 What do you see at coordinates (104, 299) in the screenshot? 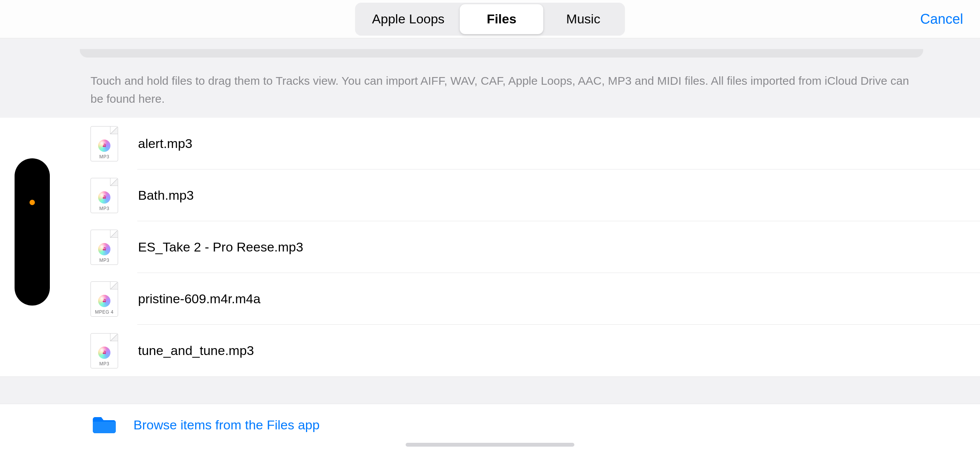
I see `music-file-icon: MPEG 4` at bounding box center [104, 299].